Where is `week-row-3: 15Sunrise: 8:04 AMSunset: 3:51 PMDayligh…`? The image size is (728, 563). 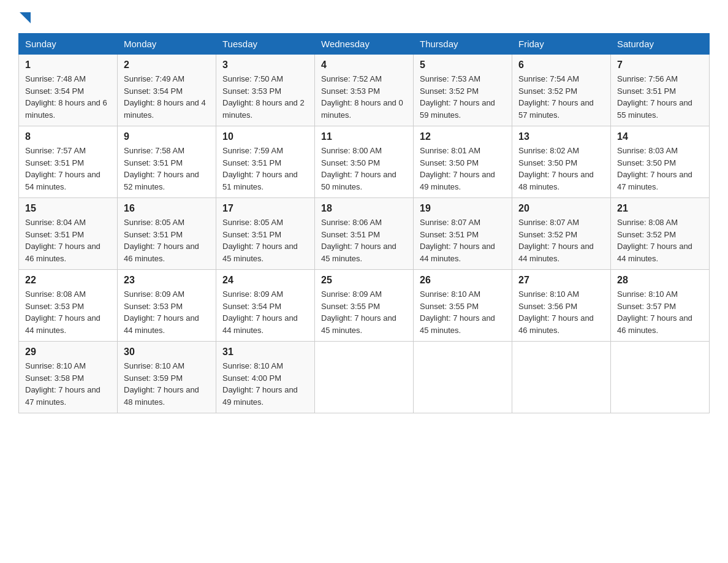
week-row-3: 15Sunrise: 8:04 AMSunset: 3:51 PMDayligh… is located at coordinates (364, 234).